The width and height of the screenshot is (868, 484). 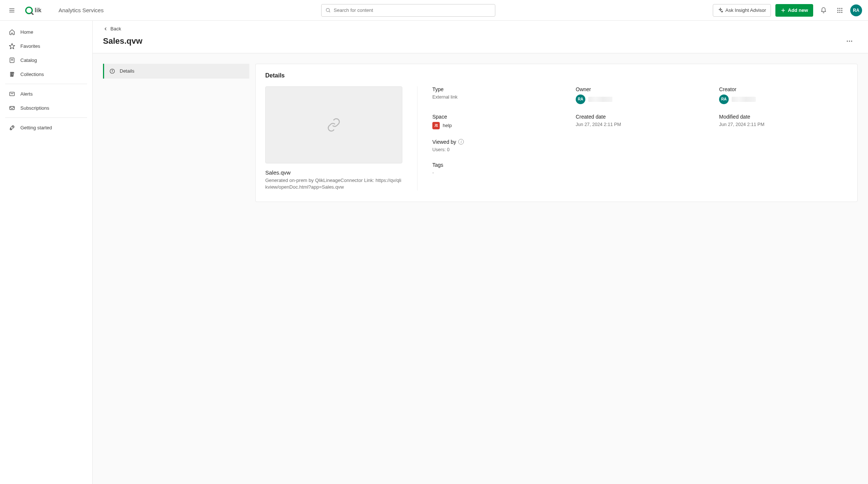 I want to click on meta-tags: Tags -, so click(x=496, y=169).